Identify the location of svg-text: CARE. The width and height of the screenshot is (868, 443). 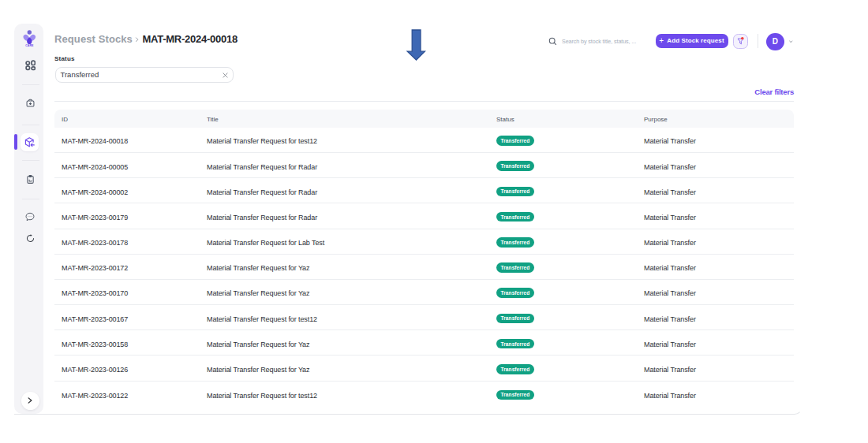
(30, 46).